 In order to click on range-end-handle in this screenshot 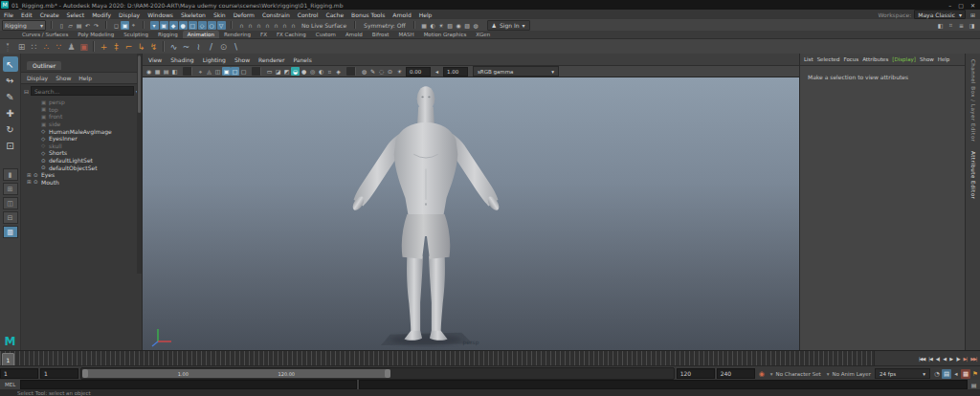, I will do `click(388, 373)`.